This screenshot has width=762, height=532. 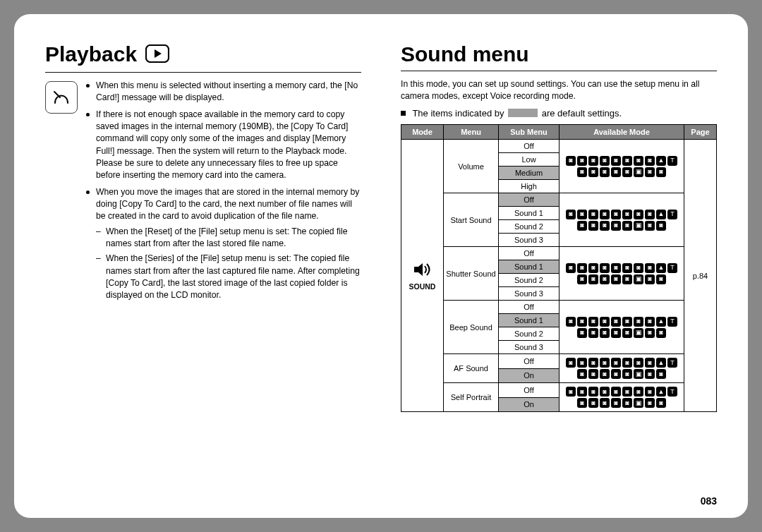 I want to click on legend-bullet, so click(x=404, y=113).